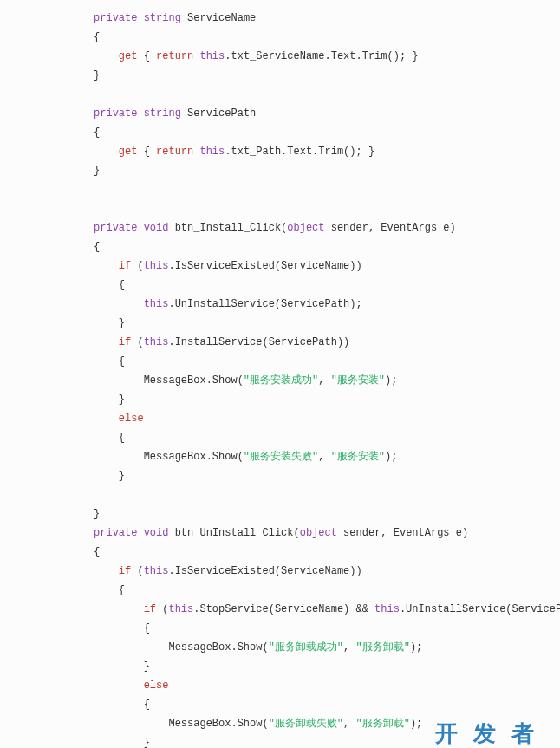  What do you see at coordinates (199, 381) in the screenshot?
I see `code-line: MessageBox.Show("服务安装成功", "服务安装");` at bounding box center [199, 381].